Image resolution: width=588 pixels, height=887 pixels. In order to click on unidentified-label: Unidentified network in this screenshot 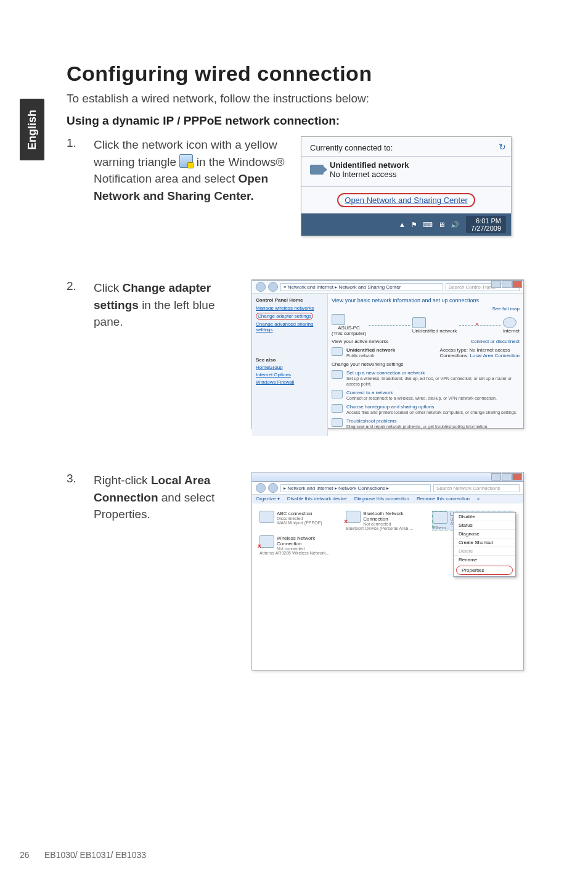, I will do `click(435, 331)`.